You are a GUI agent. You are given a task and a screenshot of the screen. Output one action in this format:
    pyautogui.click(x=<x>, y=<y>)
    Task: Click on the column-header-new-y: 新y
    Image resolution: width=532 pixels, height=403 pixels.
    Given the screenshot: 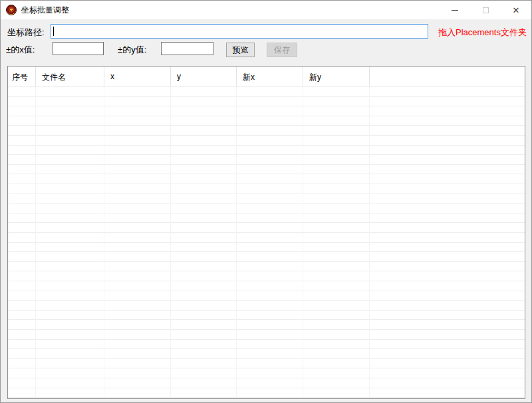 What is the action you would take?
    pyautogui.click(x=336, y=76)
    